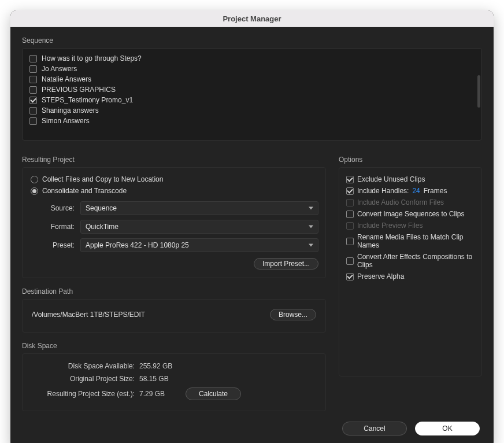  What do you see at coordinates (154, 379) in the screenshot?
I see `disk-orig-value: 58.15 GB` at bounding box center [154, 379].